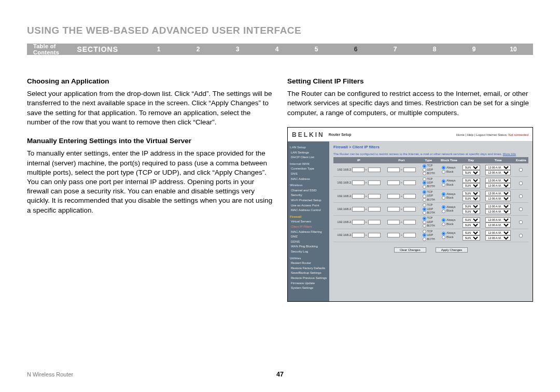  Describe the element at coordinates (356, 49) in the screenshot. I see `section-link-6: 6` at that location.